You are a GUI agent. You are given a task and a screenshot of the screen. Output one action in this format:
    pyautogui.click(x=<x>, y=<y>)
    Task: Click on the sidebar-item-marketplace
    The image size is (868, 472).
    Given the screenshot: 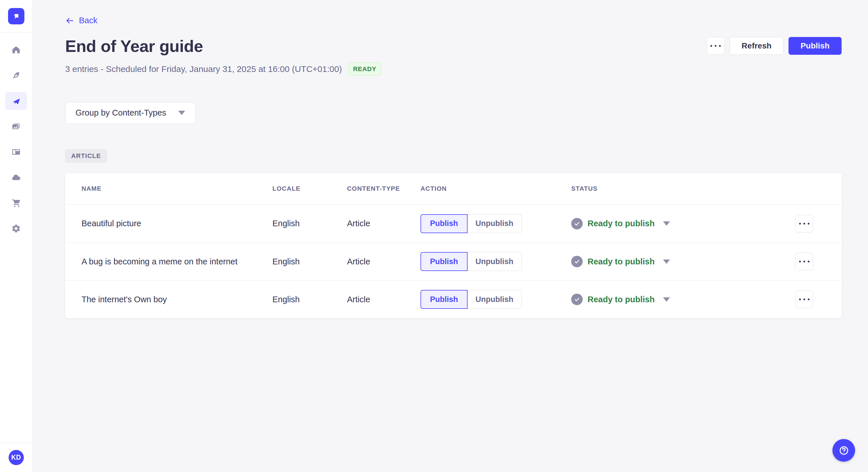 What is the action you would take?
    pyautogui.click(x=16, y=203)
    